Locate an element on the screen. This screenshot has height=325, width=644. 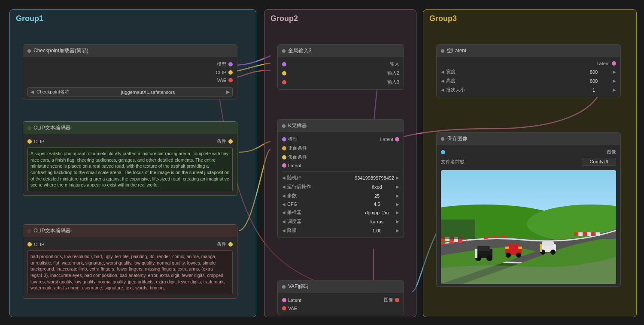
vae-image-port is located at coordinates (397, 300).